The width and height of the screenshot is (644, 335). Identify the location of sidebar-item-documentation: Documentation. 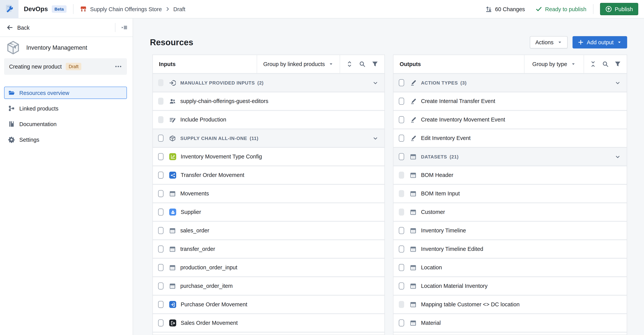
(66, 124).